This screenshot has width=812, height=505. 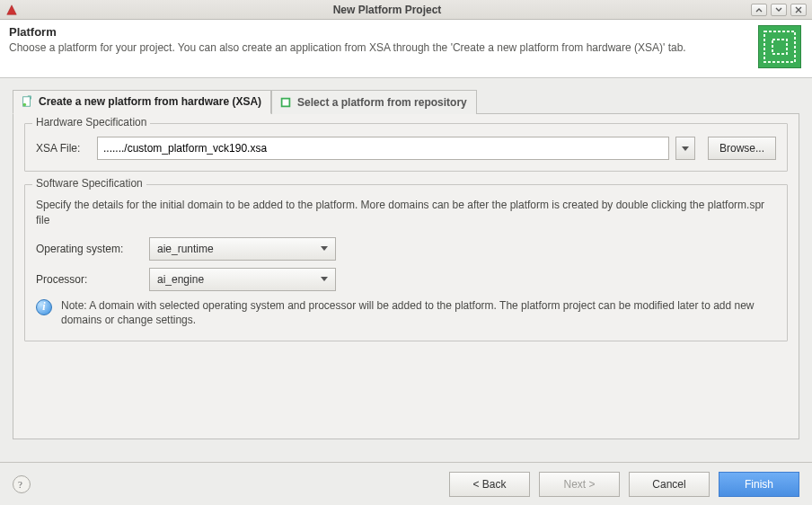 What do you see at coordinates (89, 279) in the screenshot?
I see `processor-label: Processor:` at bounding box center [89, 279].